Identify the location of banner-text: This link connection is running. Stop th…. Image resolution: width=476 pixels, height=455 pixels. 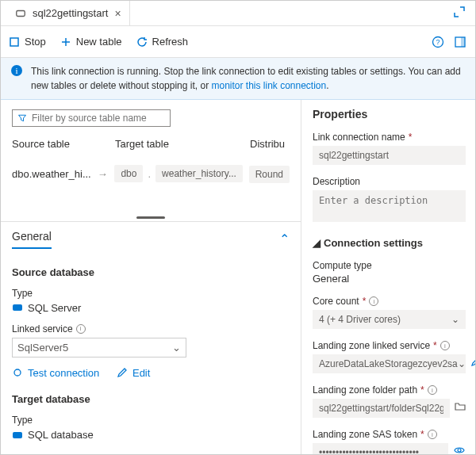
(248, 78).